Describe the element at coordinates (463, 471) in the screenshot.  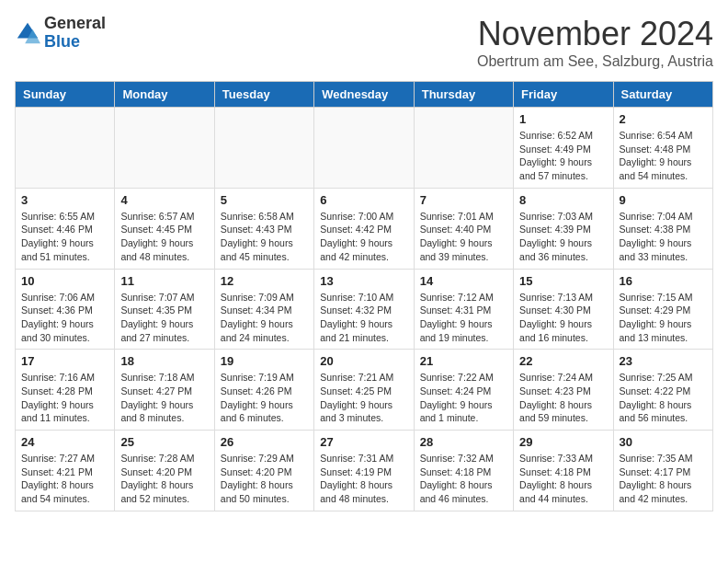
I see `calendar-cell: 28Sunrise: 7:32 AM Sunset: 4:18 PM Dayli…` at that location.